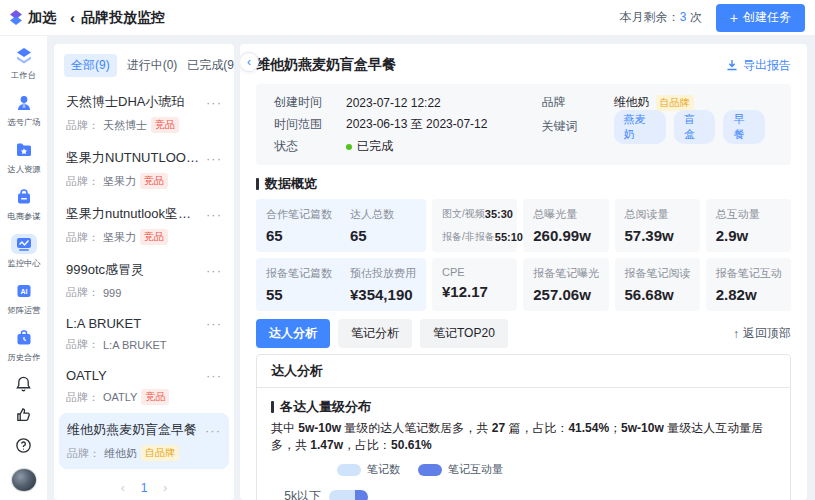 The height and width of the screenshot is (500, 815). I want to click on stat-card: 总阅读量57.39w, so click(658, 226).